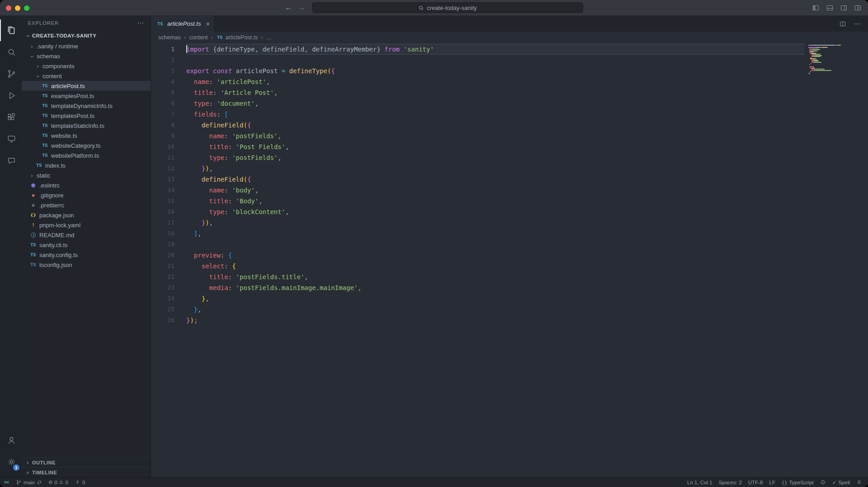 The image size is (868, 487). What do you see at coordinates (86, 86) in the screenshot?
I see `tree-item-articlepost-ts: TSarticlePost.ts` at bounding box center [86, 86].